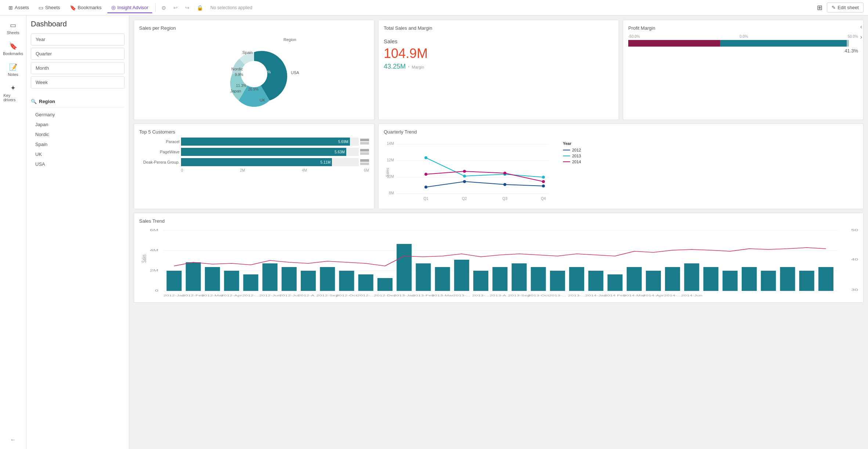 Image resolution: width=868 pixels, height=449 pixels. Describe the element at coordinates (78, 24) in the screenshot. I see `page-title: Dashboard` at that location.